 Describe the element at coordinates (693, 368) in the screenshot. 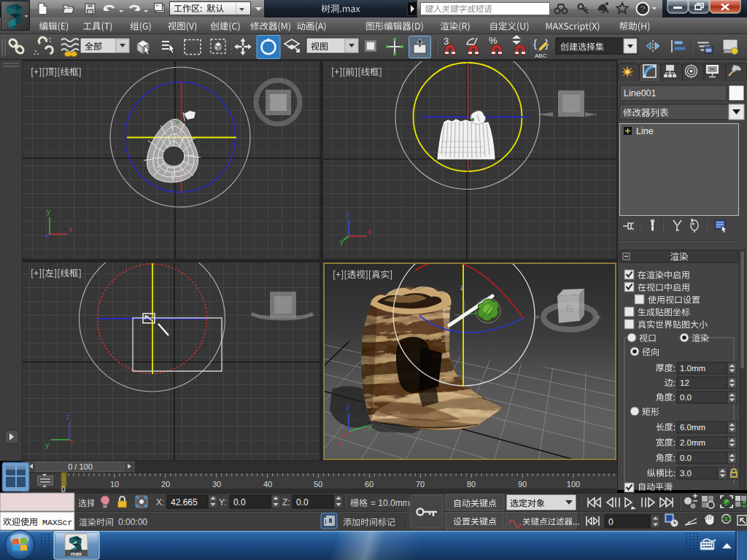

I see `svg-text: 1.0mm` at that location.